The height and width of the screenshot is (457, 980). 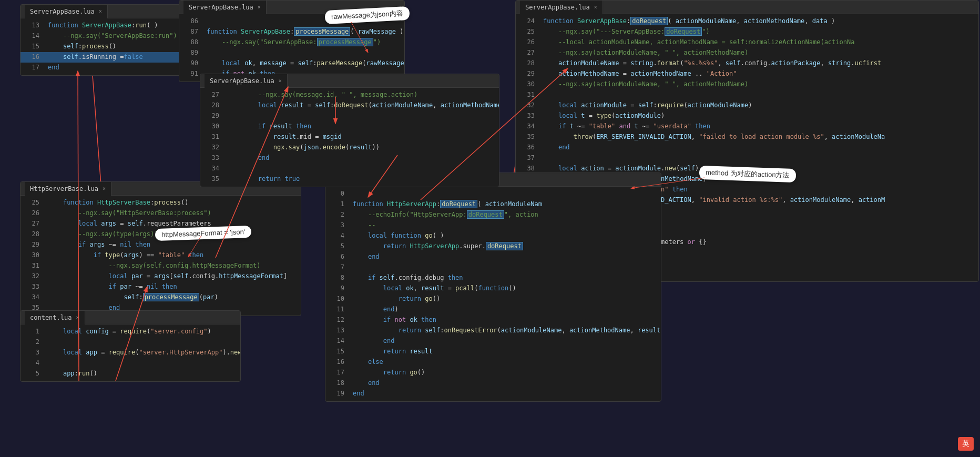 What do you see at coordinates (747, 22) in the screenshot?
I see `code-line: 24 function ServerAppBase:doRequest( act…` at bounding box center [747, 22].